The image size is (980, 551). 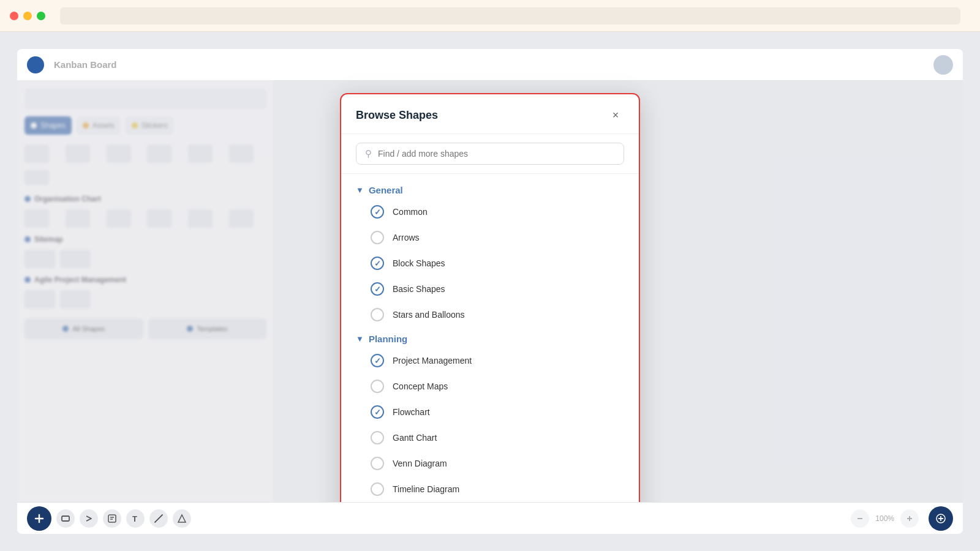 What do you see at coordinates (490, 386) in the screenshot?
I see `shape-item-concept-maps: Concept Maps` at bounding box center [490, 386].